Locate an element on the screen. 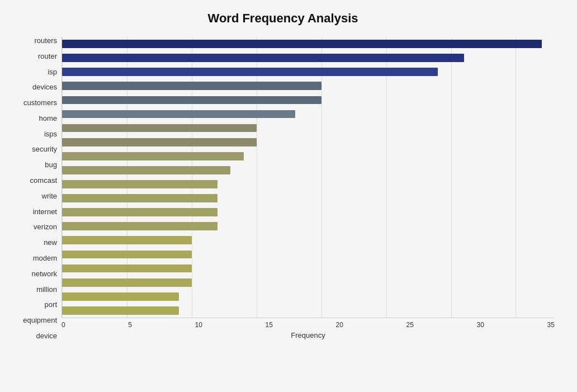 This screenshot has height=392, width=577. y-label: security is located at coordinates (45, 149).